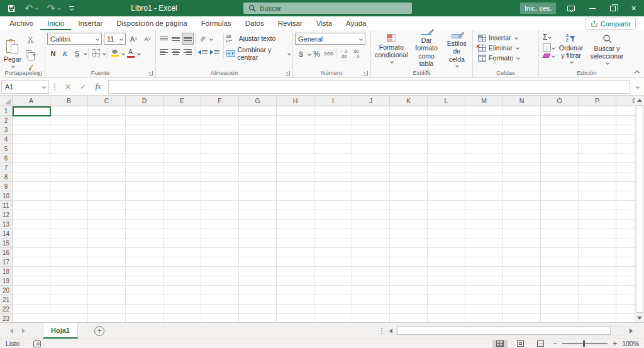  What do you see at coordinates (69, 101) in the screenshot?
I see `column-header-B: B` at bounding box center [69, 101].